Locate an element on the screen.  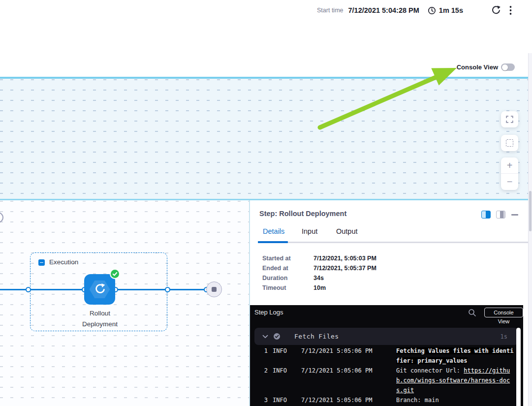
detail-value: 7/12/2021, 5:05:03 PM is located at coordinates (345, 258).